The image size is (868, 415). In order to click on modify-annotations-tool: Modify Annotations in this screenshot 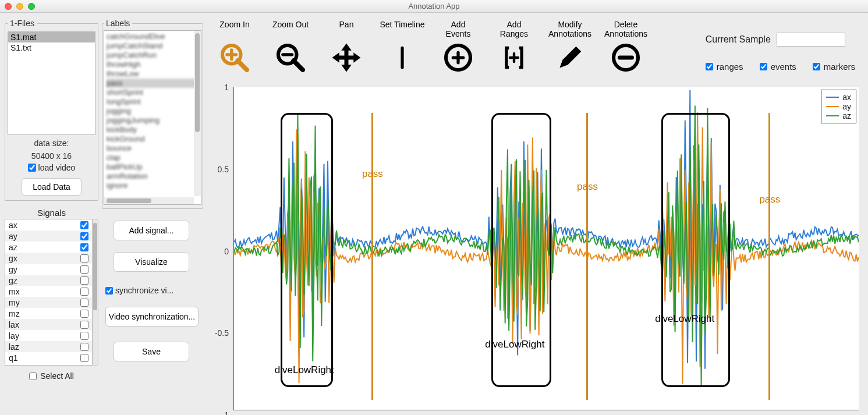, I will do `click(570, 48)`.